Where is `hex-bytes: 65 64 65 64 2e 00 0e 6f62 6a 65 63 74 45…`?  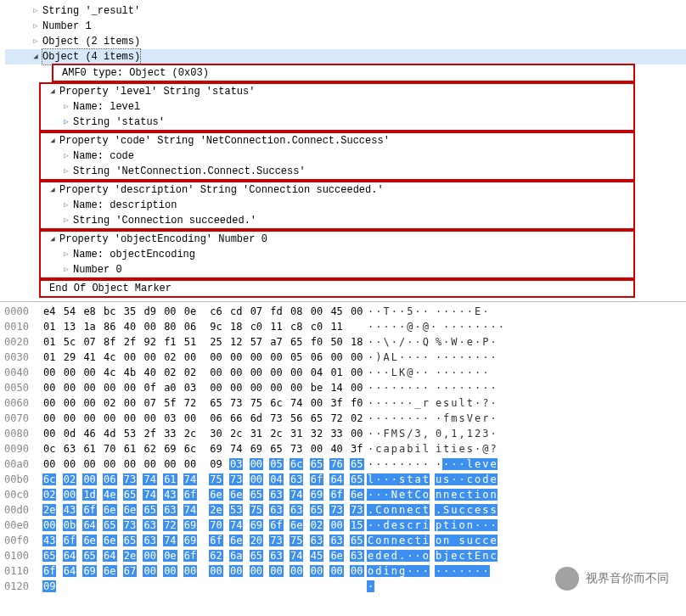
hex-bytes: 65 64 65 64 2e 00 0e 6f62 6a 65 63 74 45… is located at coordinates (194, 556).